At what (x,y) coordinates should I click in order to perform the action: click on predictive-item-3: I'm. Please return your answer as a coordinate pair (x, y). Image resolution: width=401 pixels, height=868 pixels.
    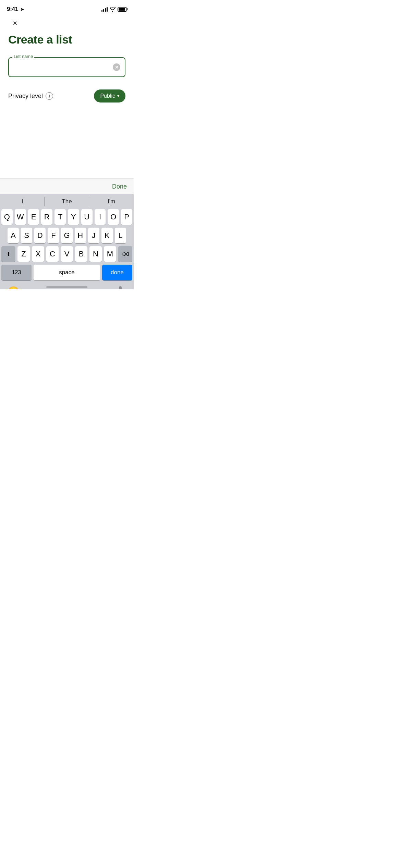
    Looking at the image, I should click on (111, 202).